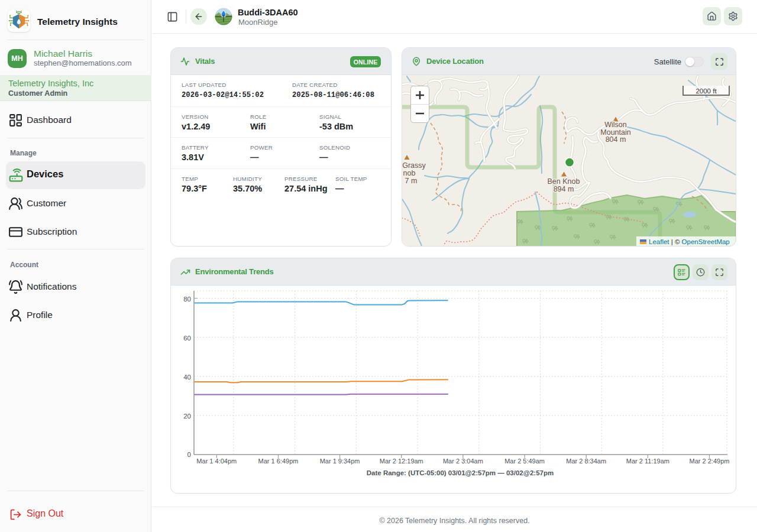 The width and height of the screenshot is (757, 532). I want to click on svg-text: Leaflet | © OpenStreetMap, so click(690, 242).